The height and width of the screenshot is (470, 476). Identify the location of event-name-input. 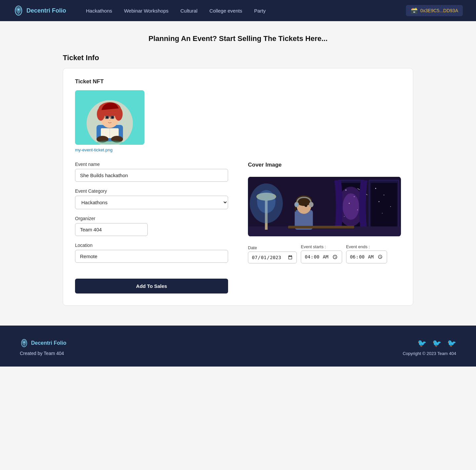
(151, 175).